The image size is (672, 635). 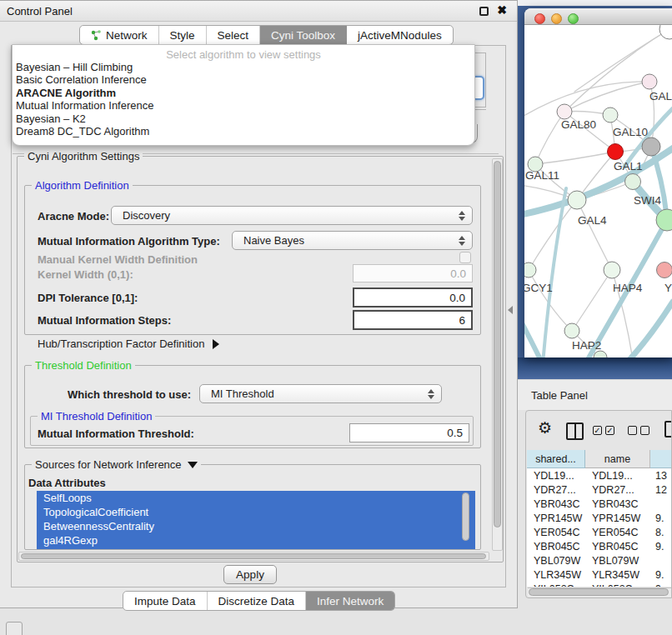 What do you see at coordinates (669, 429) in the screenshot?
I see `page-icon` at bounding box center [669, 429].